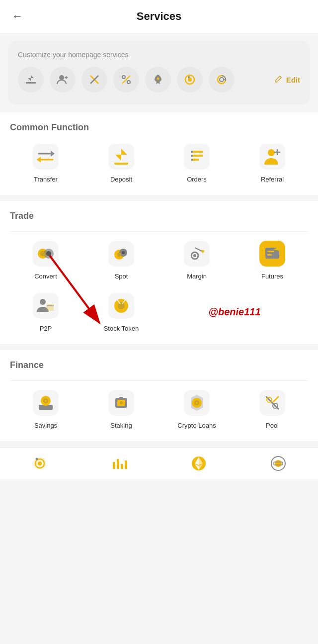 The image size is (318, 644). What do you see at coordinates (46, 276) in the screenshot?
I see `convert-label: Convert` at bounding box center [46, 276].